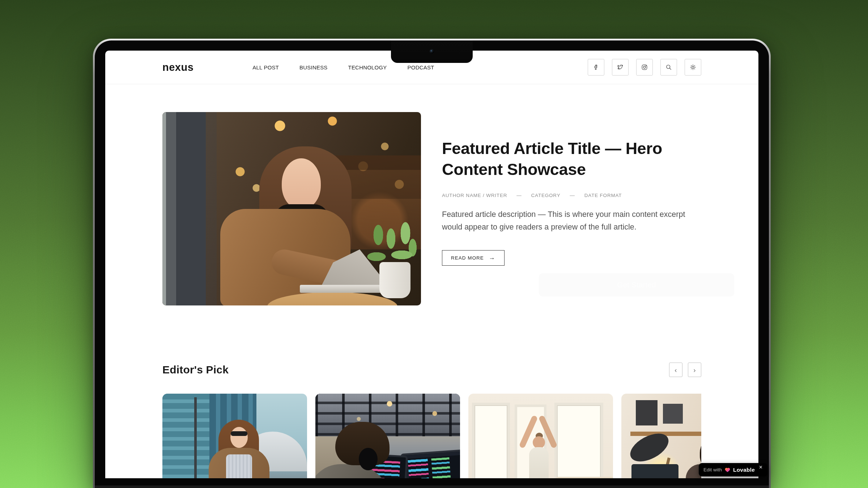 The width and height of the screenshot is (868, 488). What do you see at coordinates (473, 258) in the screenshot?
I see `read-more-button: READ MORE →` at bounding box center [473, 258].